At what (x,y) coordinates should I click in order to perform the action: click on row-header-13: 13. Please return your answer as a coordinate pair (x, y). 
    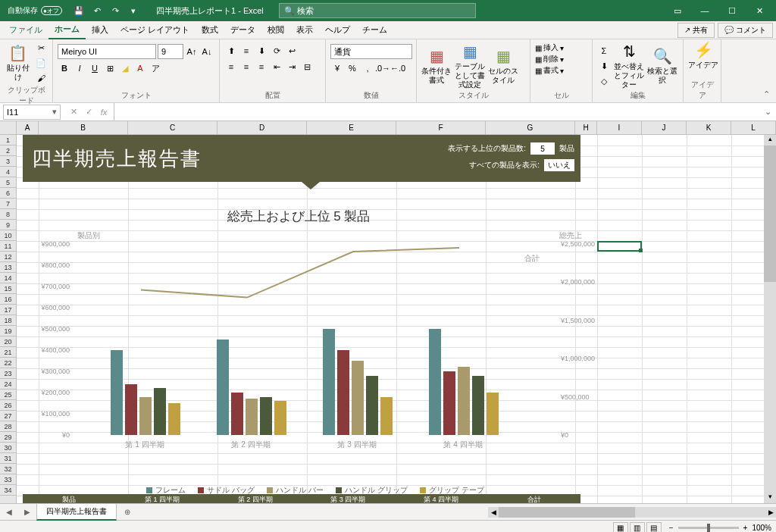
    Looking at the image, I should click on (8, 268).